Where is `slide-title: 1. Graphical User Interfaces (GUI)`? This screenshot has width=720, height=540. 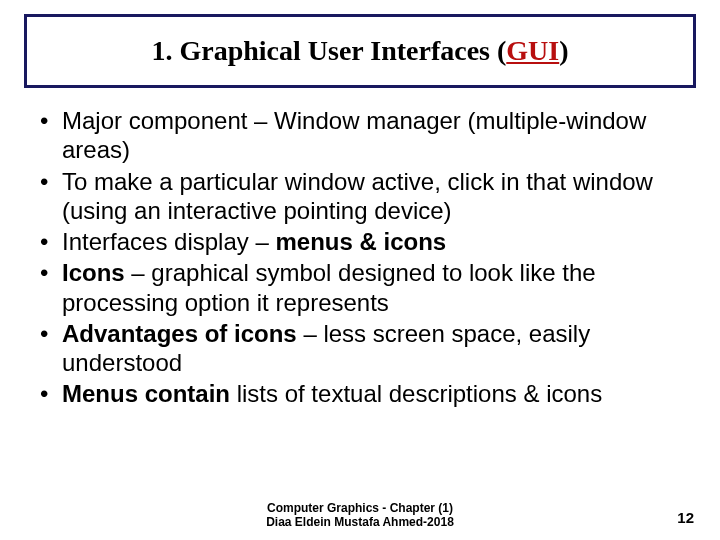 slide-title: 1. Graphical User Interfaces (GUI) is located at coordinates (360, 50).